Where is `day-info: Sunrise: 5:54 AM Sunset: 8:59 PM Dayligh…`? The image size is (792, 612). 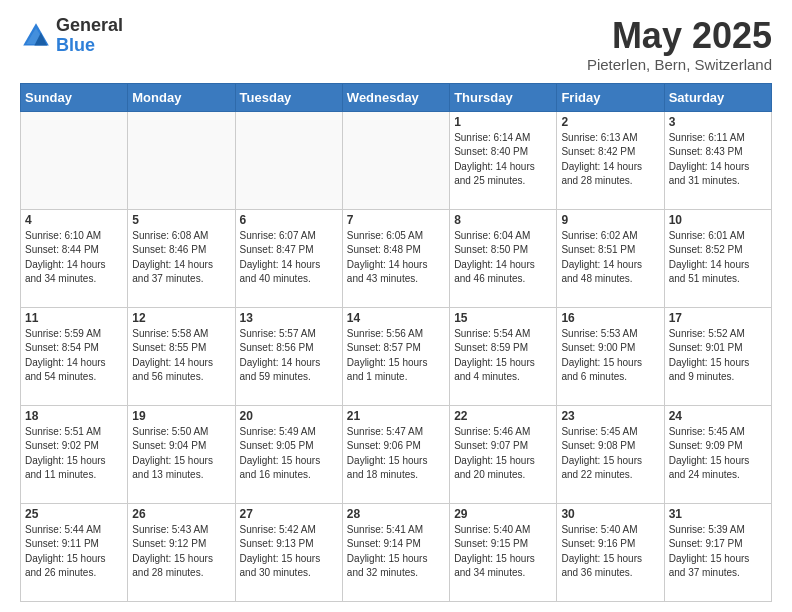
day-info: Sunrise: 5:54 AM Sunset: 8:59 PM Dayligh… is located at coordinates (503, 356).